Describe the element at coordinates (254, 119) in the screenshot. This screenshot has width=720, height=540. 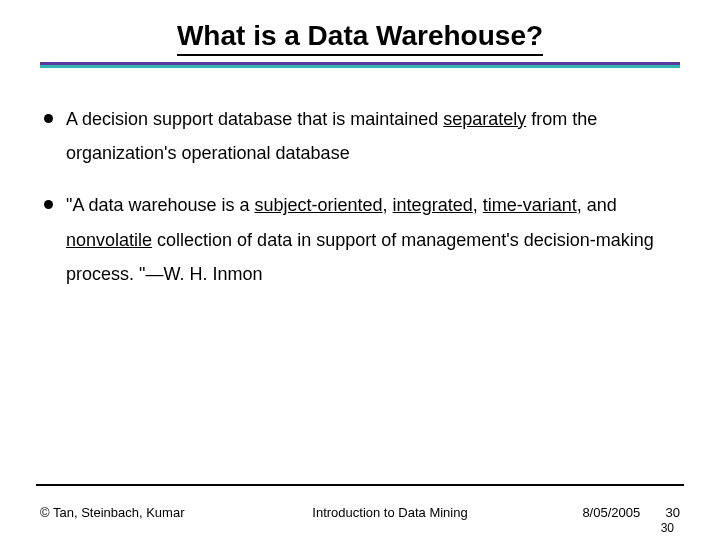
I see `text-span: A decision support database that is main…` at that location.